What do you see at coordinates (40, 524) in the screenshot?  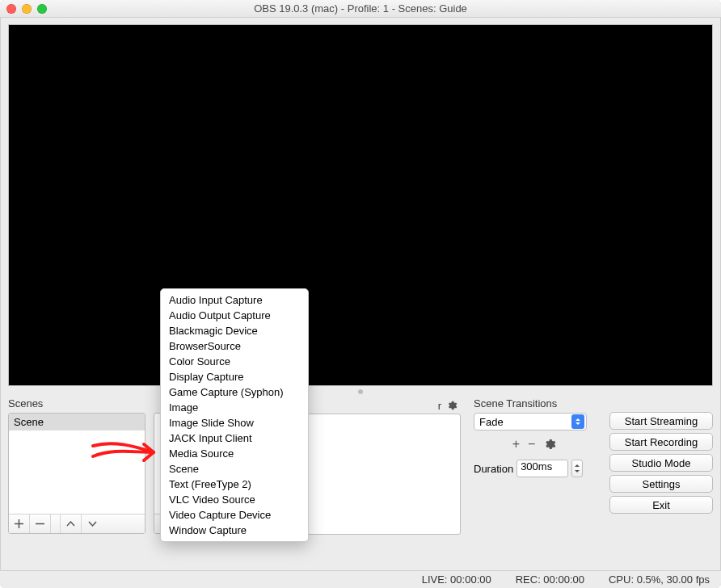 I see `remove-scene-button` at bounding box center [40, 524].